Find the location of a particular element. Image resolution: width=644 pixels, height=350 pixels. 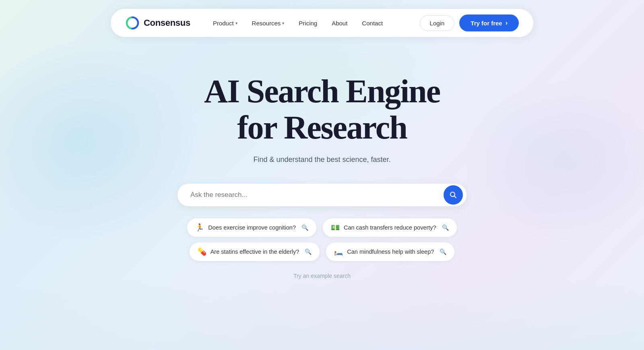

nav-item-product: Product ▾ is located at coordinates (225, 23).